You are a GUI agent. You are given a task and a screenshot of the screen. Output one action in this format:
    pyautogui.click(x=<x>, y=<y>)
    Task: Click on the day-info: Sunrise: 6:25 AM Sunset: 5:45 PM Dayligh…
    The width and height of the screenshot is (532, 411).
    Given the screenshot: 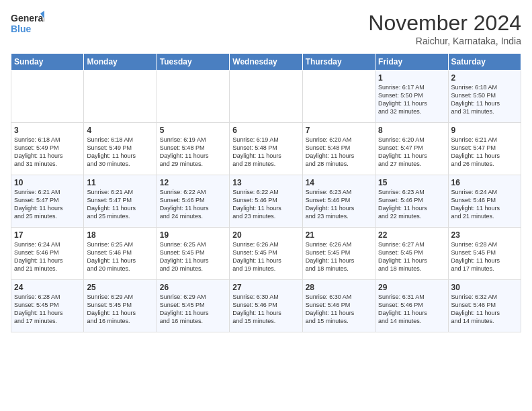 What is the action you would take?
    pyautogui.click(x=193, y=257)
    